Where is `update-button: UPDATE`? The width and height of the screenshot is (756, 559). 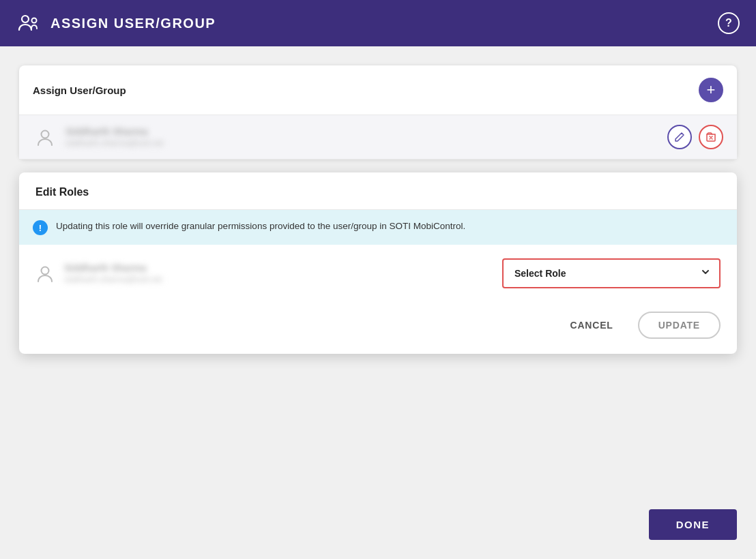 update-button: UPDATE is located at coordinates (680, 325).